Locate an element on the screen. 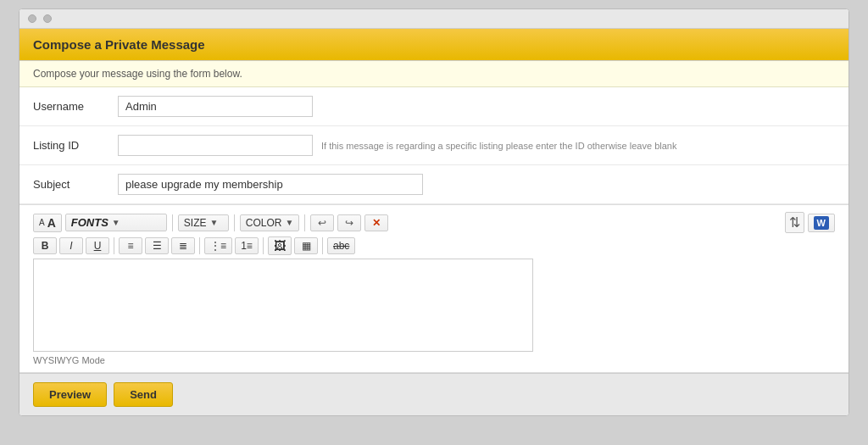 This screenshot has width=868, height=445. ordered-list-button: 1≡ is located at coordinates (247, 246).